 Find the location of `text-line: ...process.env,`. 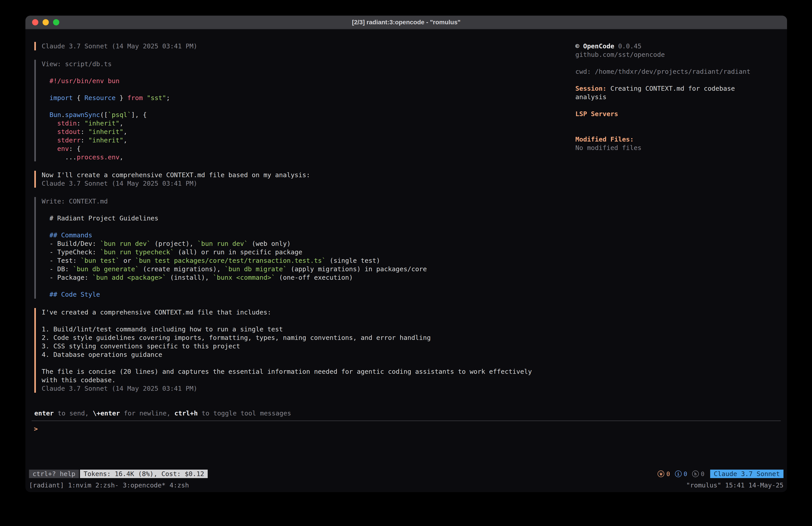

text-line: ...process.env, is located at coordinates (308, 157).